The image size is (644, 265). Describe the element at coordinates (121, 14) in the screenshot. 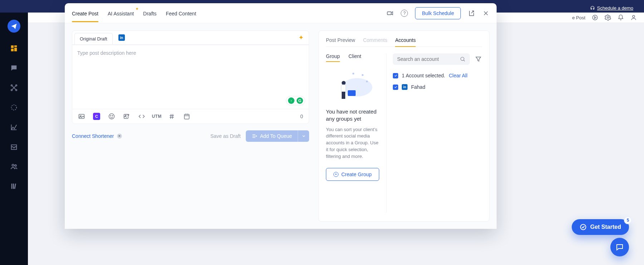

I see `tab-ai-assistant-label: AI Assistant` at that location.